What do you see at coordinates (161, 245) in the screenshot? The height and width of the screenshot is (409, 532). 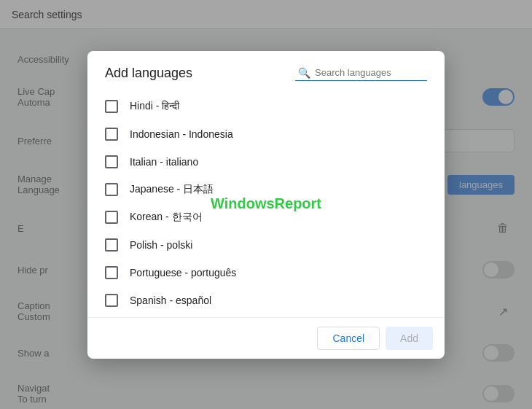 I see `lang-name-polish: Polish - polski` at bounding box center [161, 245].